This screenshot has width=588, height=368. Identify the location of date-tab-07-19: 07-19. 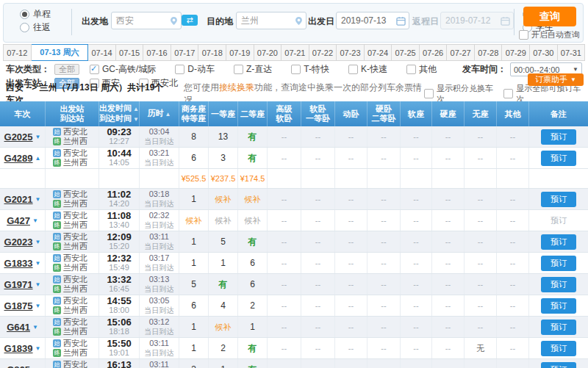
(240, 53).